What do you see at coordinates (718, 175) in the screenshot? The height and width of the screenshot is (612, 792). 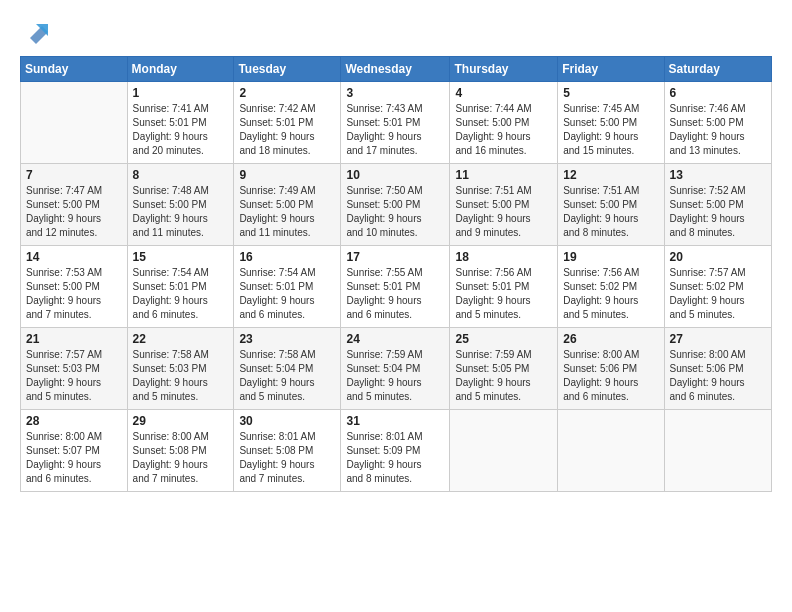 I see `day-number: 13` at bounding box center [718, 175].